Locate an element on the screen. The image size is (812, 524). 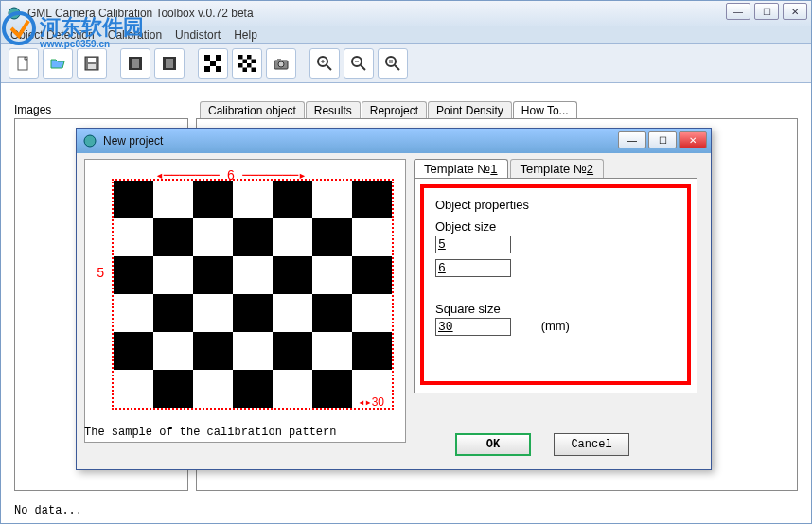
app-icon is located at coordinates (14, 13).